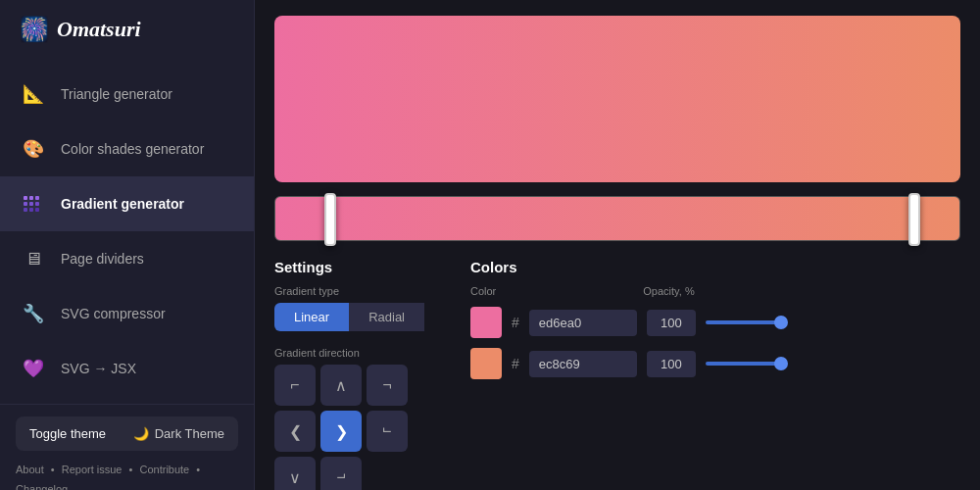  What do you see at coordinates (122, 204) in the screenshot?
I see `sidebar-item-label: Gradient generator` at bounding box center [122, 204].